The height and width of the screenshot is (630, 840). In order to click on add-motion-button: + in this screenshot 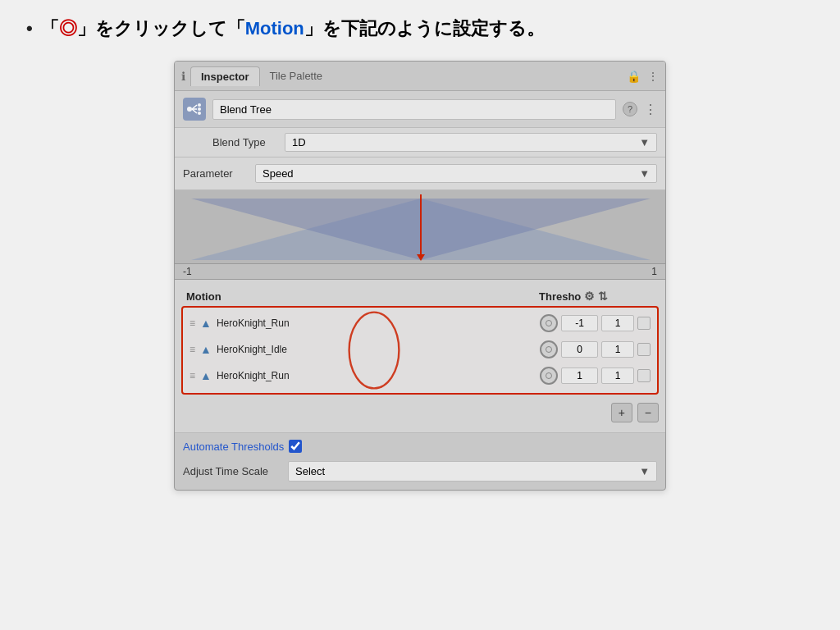, I will do `click(622, 413)`.